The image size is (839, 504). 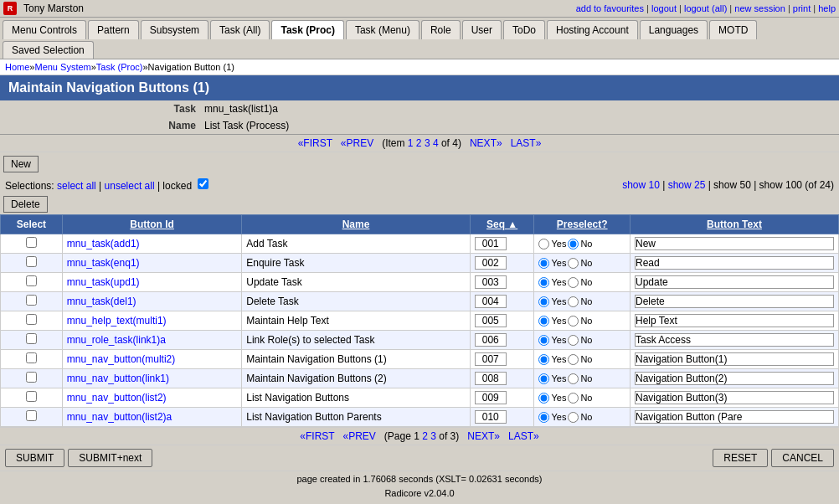 I want to click on breadcrumb-home: Home, so click(x=17, y=67).